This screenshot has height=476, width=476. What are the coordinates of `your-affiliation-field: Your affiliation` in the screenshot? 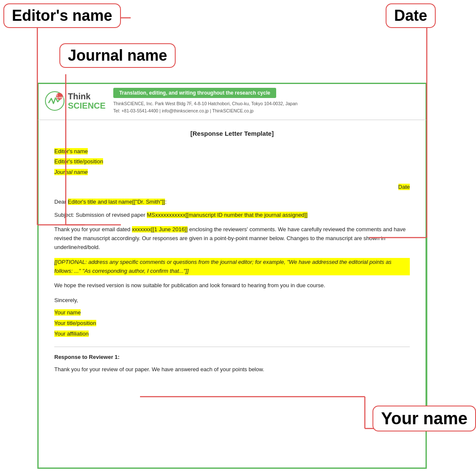 It's located at (71, 333).